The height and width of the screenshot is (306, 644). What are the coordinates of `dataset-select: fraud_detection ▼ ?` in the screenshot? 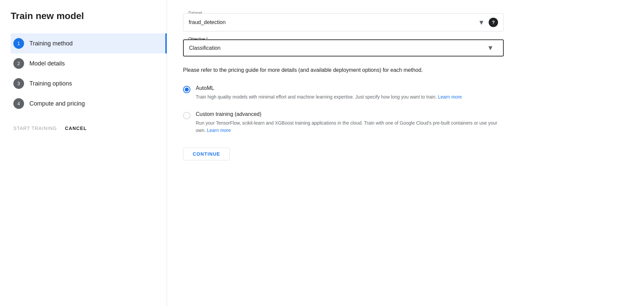 It's located at (343, 22).